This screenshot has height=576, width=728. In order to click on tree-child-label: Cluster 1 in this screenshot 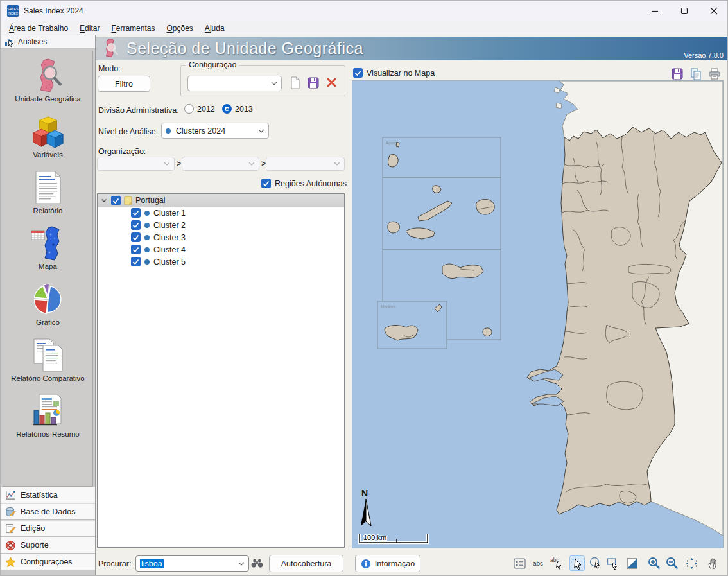, I will do `click(169, 213)`.